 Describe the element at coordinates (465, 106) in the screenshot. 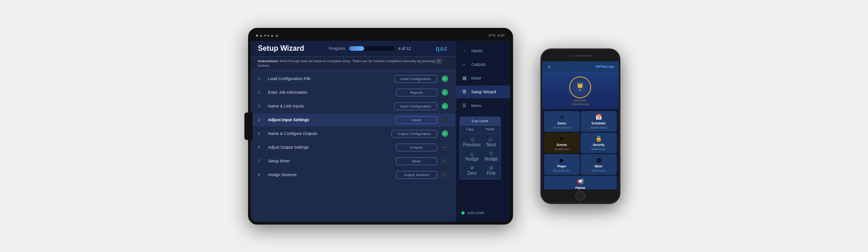

I see `menu-icon: ☰` at that location.